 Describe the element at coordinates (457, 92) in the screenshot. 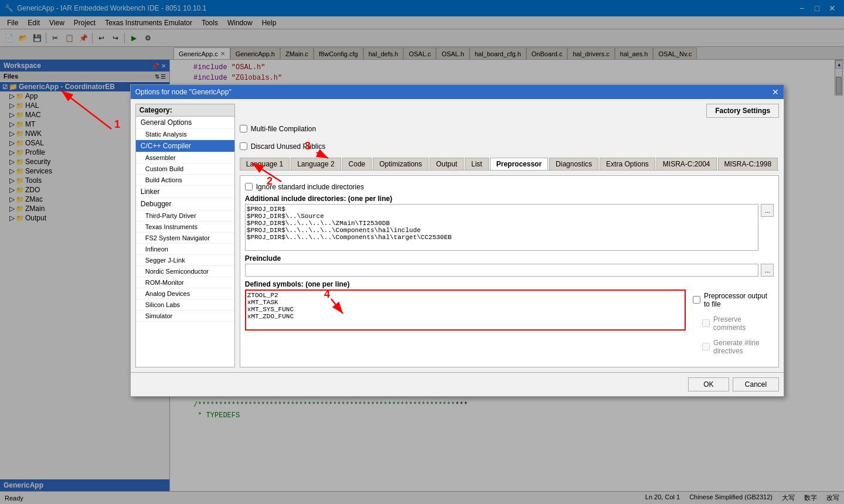

I see `modal-title-bar: Options for node "GenericApp" ✕` at that location.